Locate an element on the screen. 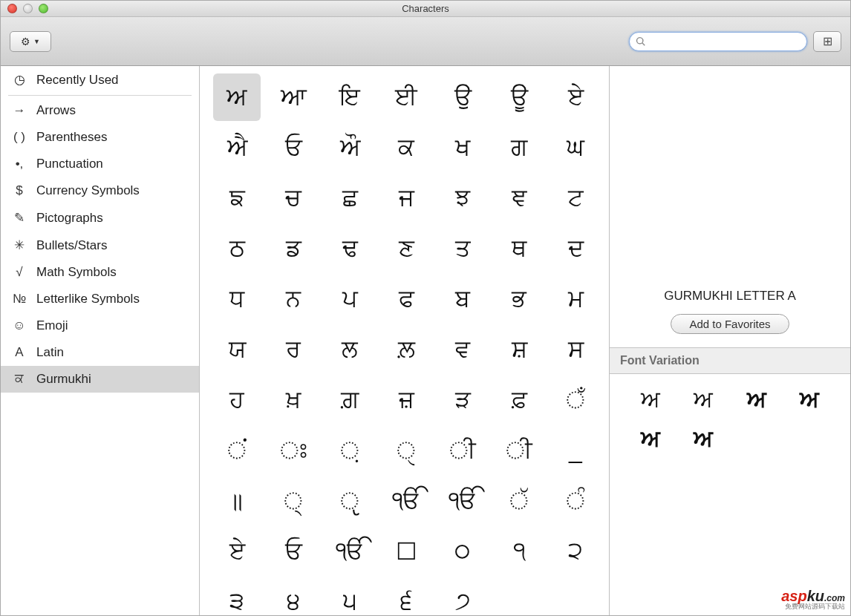 The width and height of the screenshot is (851, 616). character-cell: ਬ is located at coordinates (463, 299).